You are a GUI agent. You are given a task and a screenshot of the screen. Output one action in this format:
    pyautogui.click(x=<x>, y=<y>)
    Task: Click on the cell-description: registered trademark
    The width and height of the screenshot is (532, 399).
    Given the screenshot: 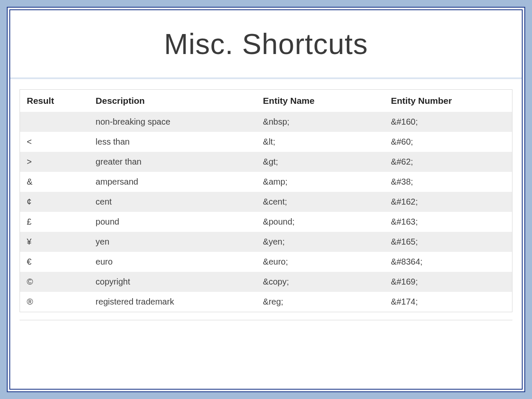 What is the action you would take?
    pyautogui.click(x=173, y=302)
    